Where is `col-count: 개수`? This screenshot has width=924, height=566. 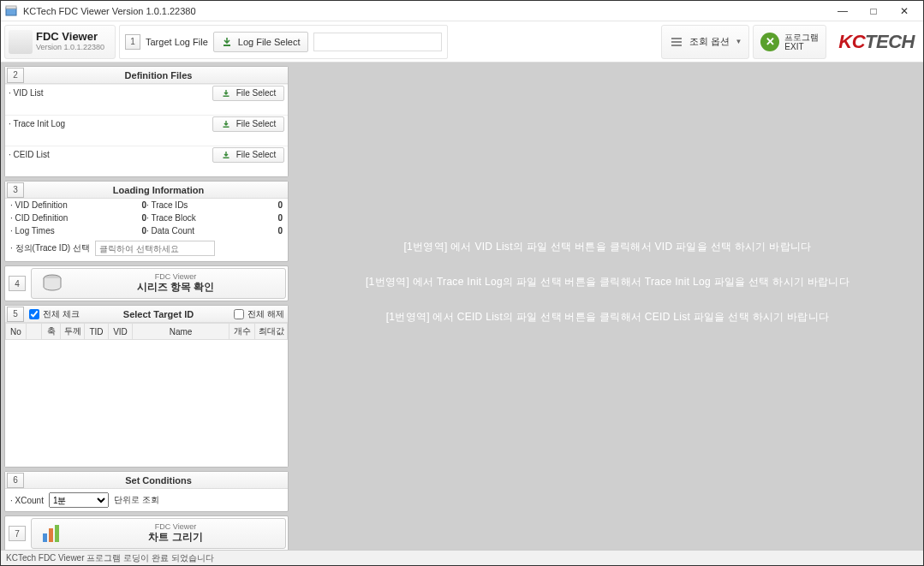
col-count: 개수 is located at coordinates (242, 332).